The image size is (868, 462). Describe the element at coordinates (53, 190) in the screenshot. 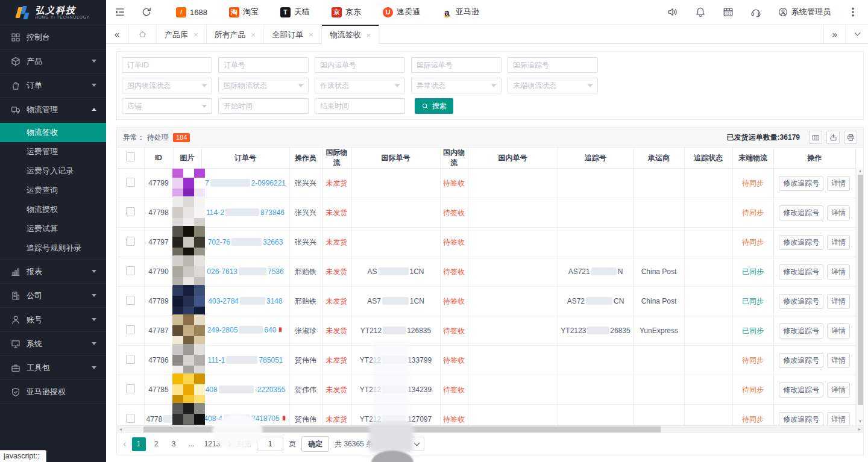

I see `sidebar-subitem: 运费查询` at that location.